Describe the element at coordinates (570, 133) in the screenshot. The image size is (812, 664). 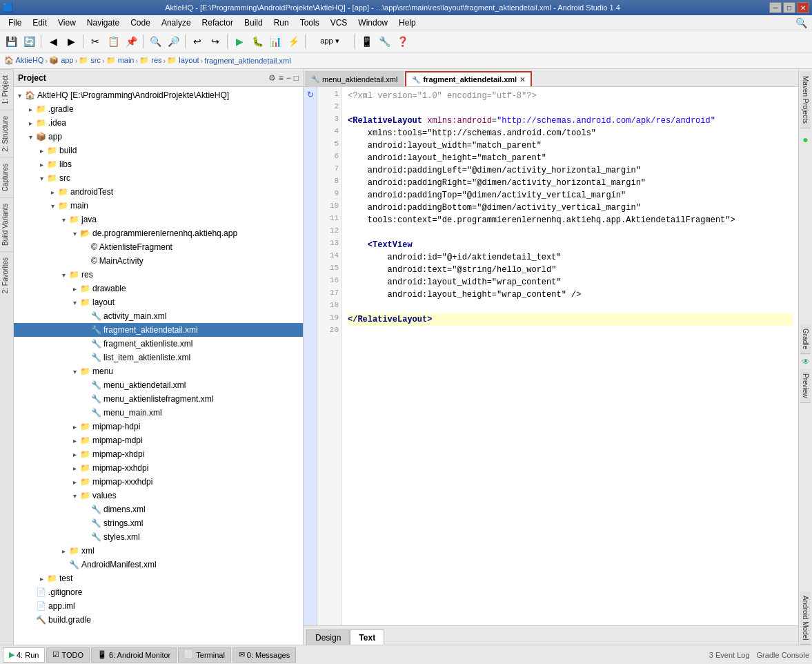
I see `code-line-4: xmlns:tools="http://schemas.android.com/…` at that location.